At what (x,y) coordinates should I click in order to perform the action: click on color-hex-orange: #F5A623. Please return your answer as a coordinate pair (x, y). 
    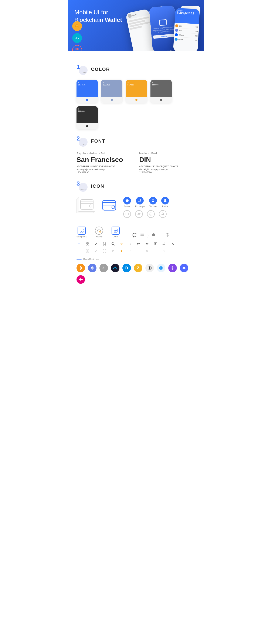
    Looking at the image, I should click on (131, 84).